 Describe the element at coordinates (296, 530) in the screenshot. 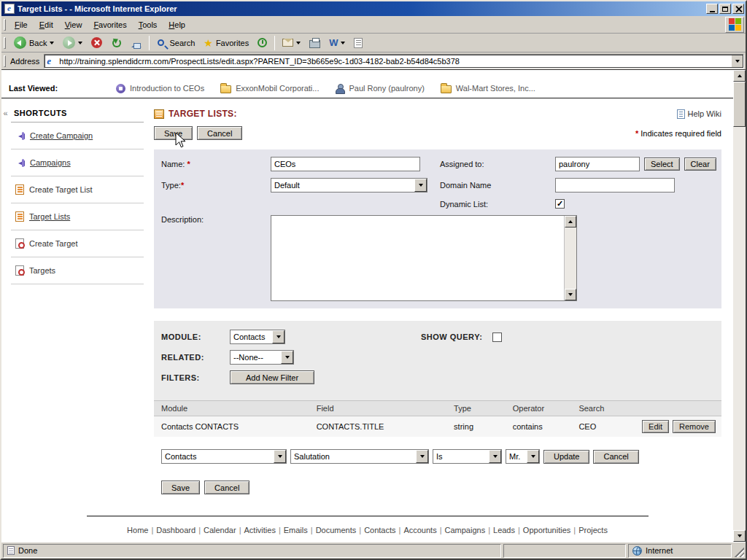

I see `footer-link-emails: Emails` at that location.